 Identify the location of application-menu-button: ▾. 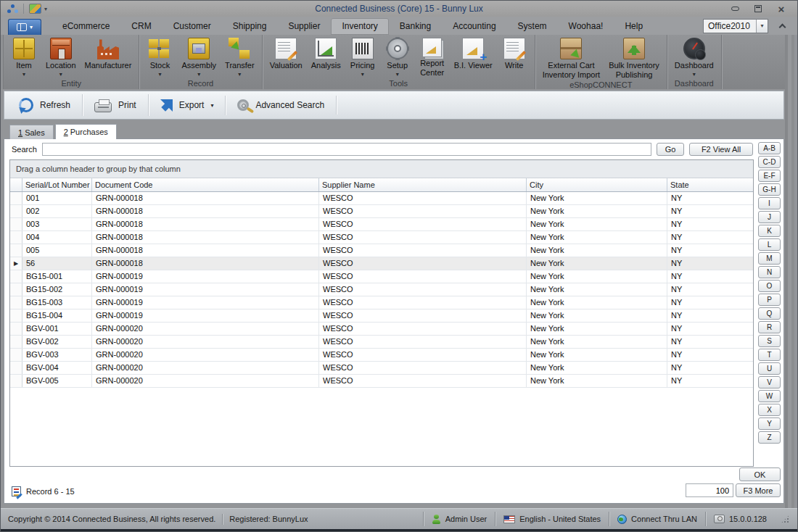
(25, 27).